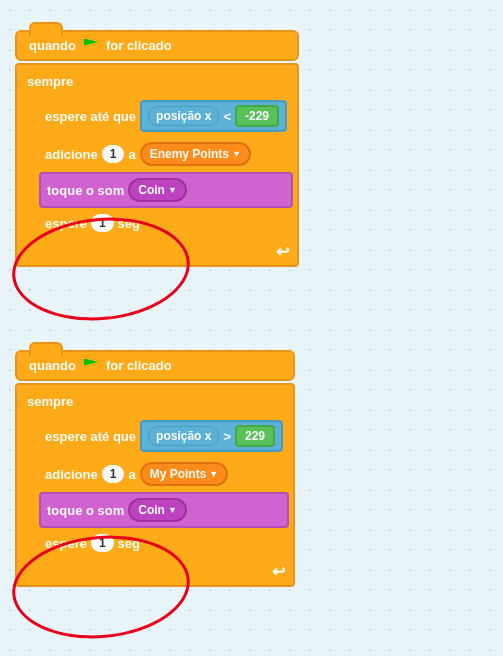 This screenshot has width=503, height=656. I want to click on sound-label-1: toque o som, so click(86, 190).